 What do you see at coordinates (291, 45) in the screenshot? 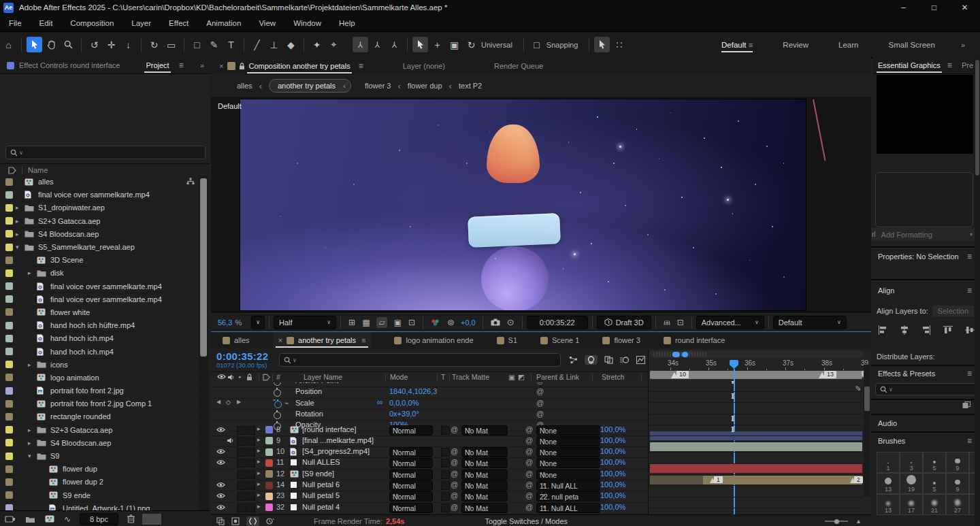
I see `eraser-tool: ◆` at bounding box center [291, 45].